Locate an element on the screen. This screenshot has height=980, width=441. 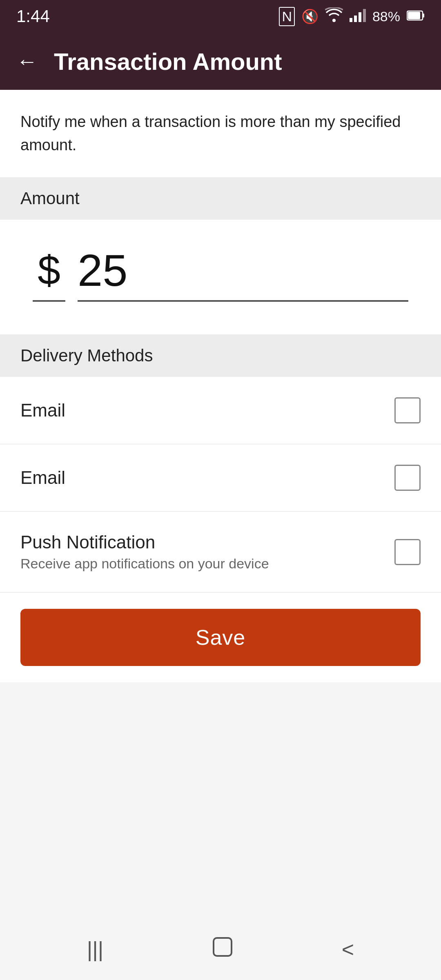
delivery-option-email-1: Email is located at coordinates (220, 411).